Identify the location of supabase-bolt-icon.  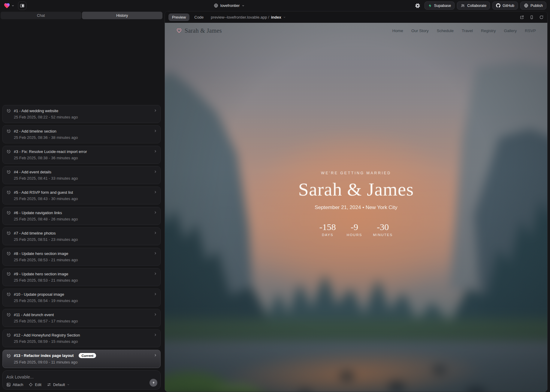
(430, 6).